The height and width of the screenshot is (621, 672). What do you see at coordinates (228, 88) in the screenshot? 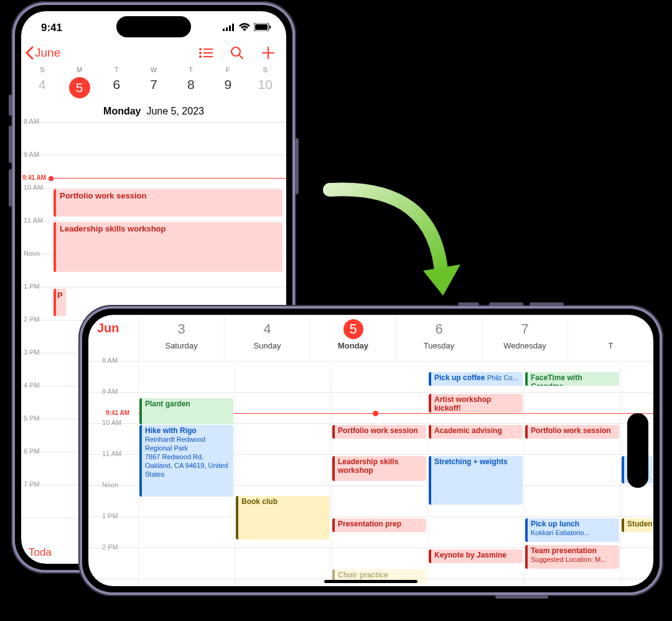
I see `day-cell: 9` at bounding box center [228, 88].